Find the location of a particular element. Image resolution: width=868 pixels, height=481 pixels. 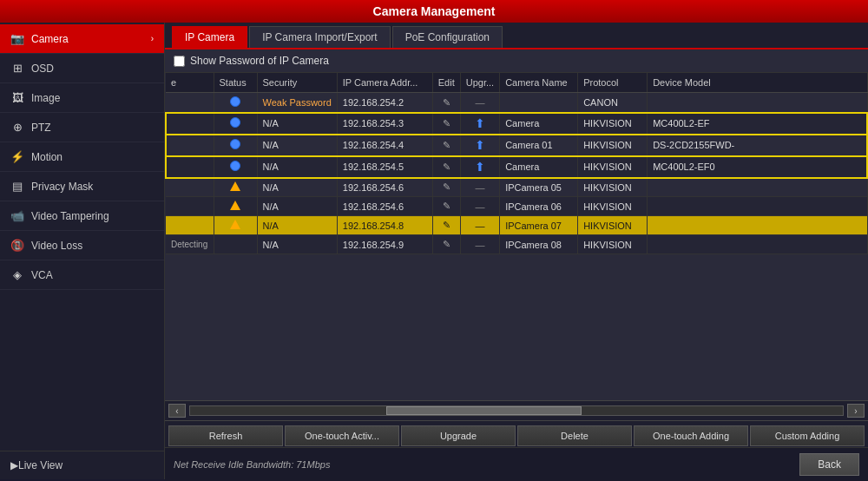

privacy-mask-icon: ▤ is located at coordinates (17, 186).